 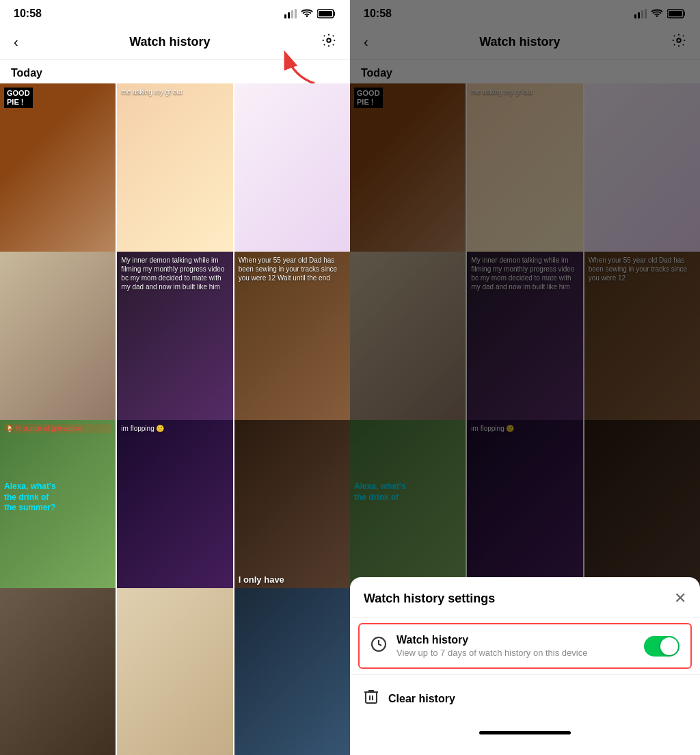 I want to click on gear-icon, so click(x=329, y=40).